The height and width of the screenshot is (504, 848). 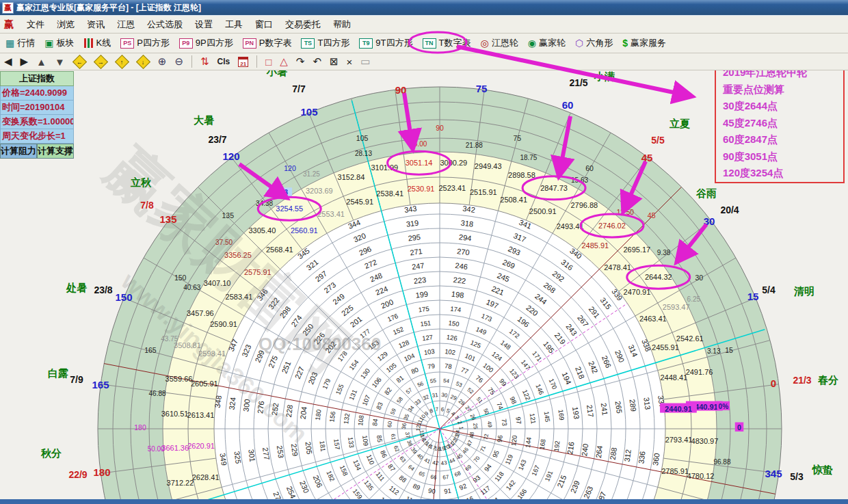 I want to click on svg-text: 102, so click(x=450, y=352).